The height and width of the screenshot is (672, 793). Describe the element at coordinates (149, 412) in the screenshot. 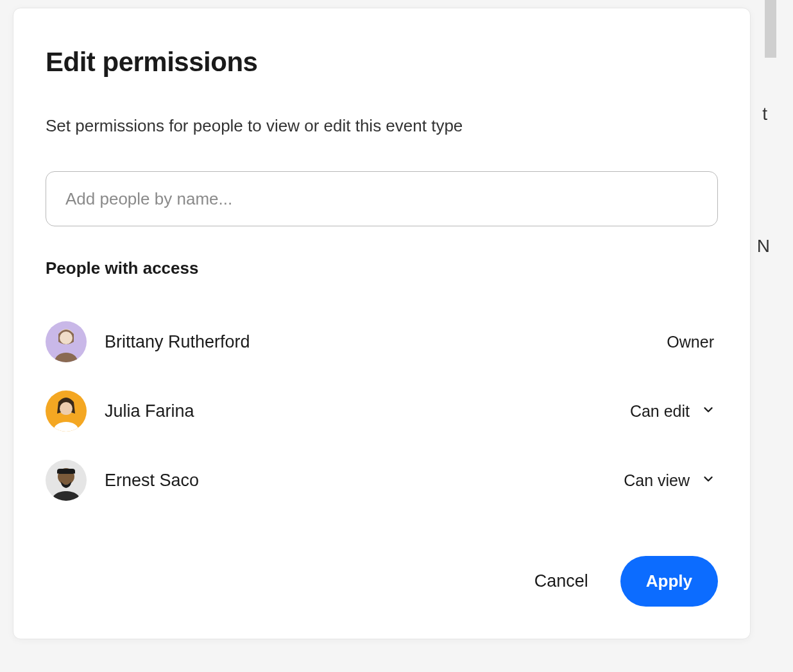

I see `person-name: Julia Farina` at that location.